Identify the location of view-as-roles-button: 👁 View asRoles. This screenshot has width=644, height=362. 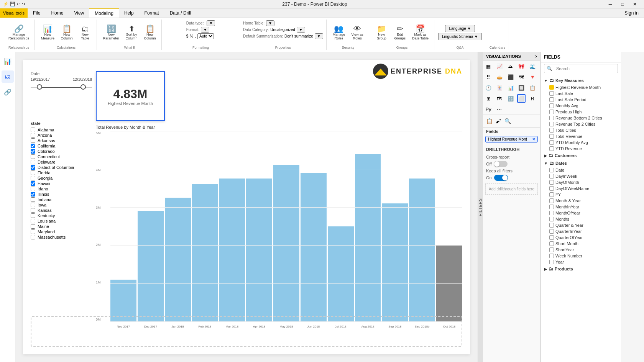
(357, 33).